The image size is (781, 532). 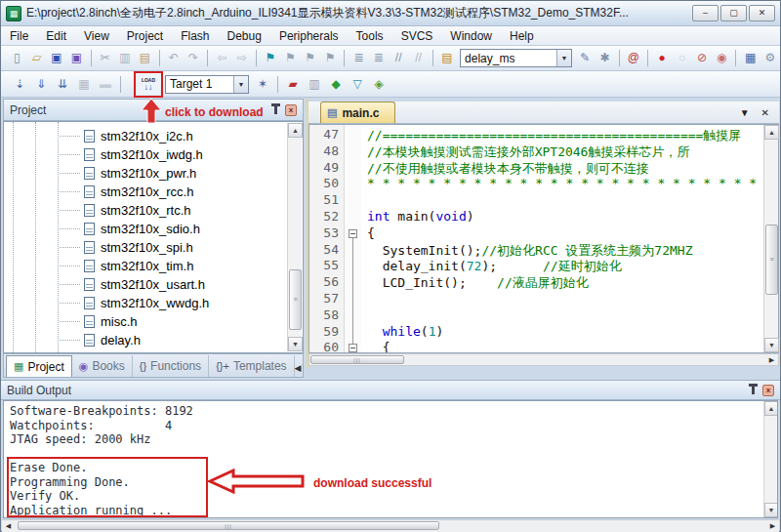 I want to click on options-target-icon: ✶, so click(x=263, y=84).